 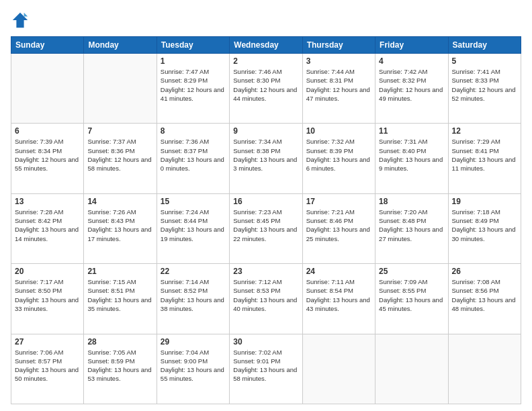 What do you see at coordinates (120, 342) in the screenshot?
I see `day-number: 28` at bounding box center [120, 342].